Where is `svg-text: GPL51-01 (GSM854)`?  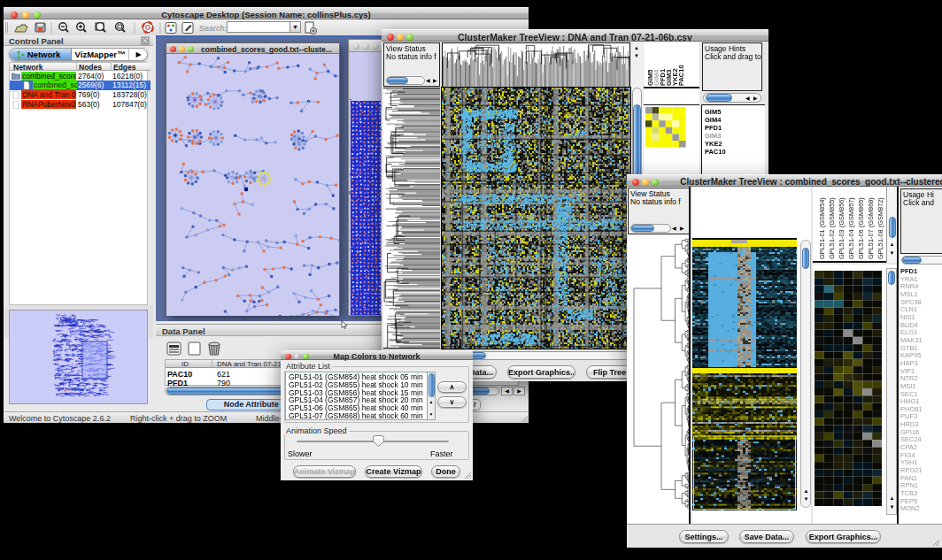
svg-text: GPL51-01 (GSM854) is located at coordinates (822, 228).